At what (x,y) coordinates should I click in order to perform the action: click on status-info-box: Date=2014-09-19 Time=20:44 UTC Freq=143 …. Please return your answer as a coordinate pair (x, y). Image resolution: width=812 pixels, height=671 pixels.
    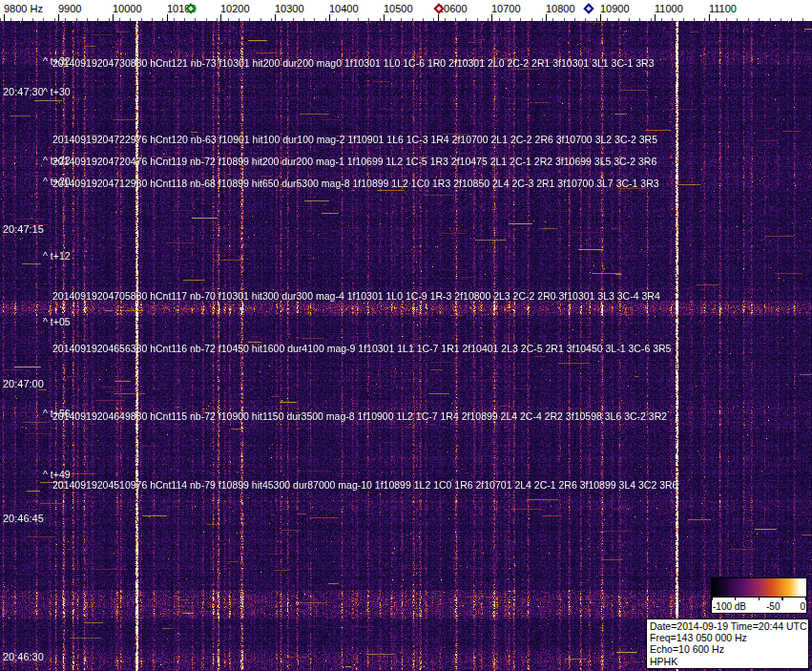
    Looking at the image, I should click on (727, 643).